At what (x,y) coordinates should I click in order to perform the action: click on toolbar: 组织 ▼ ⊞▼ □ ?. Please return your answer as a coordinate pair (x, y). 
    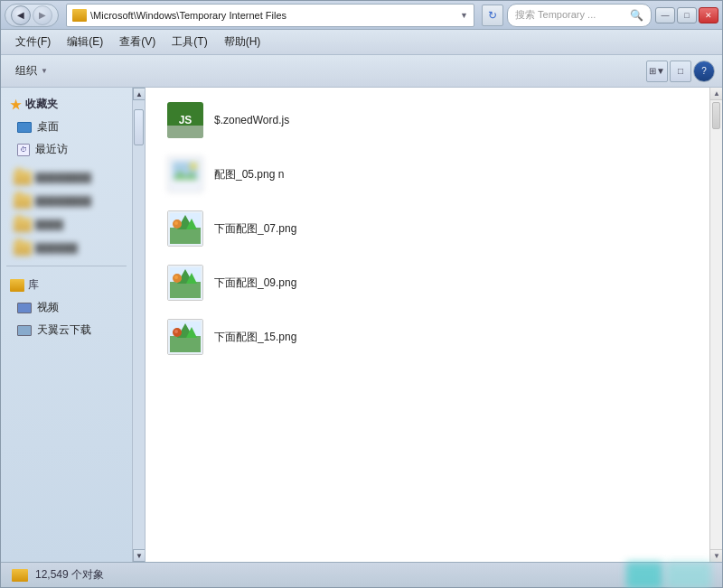
    Looking at the image, I should click on (362, 71).